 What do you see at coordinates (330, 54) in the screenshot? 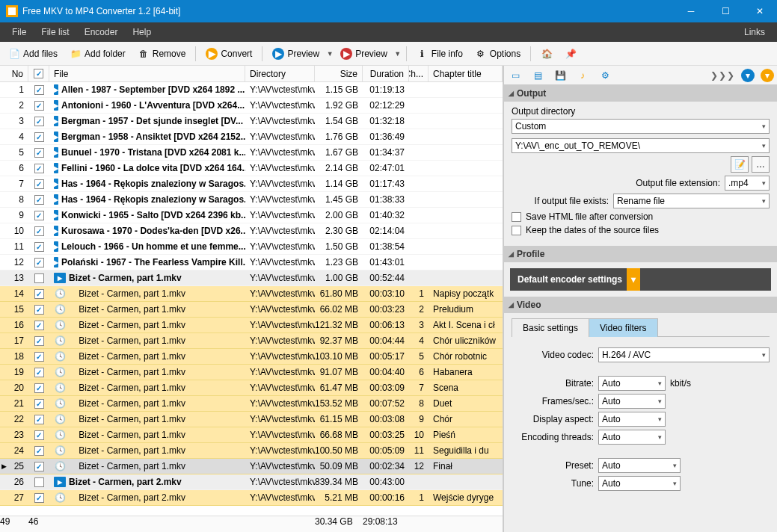
I see `preview-dropdown: ▼` at bounding box center [330, 54].